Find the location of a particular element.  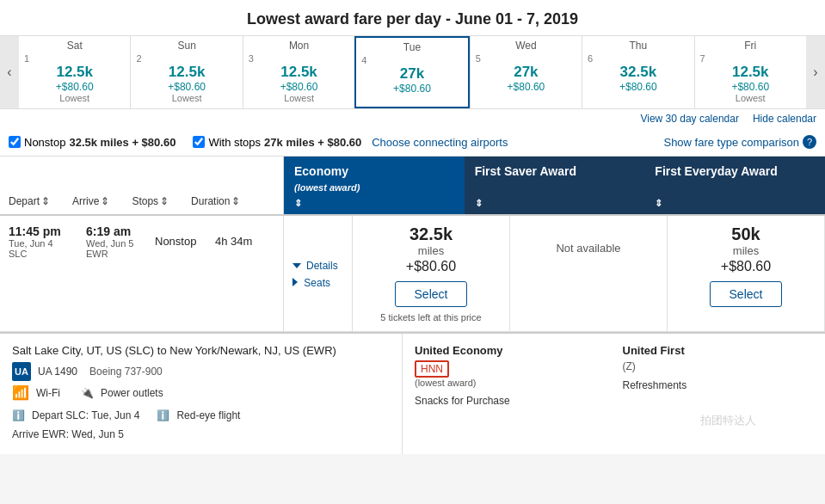

day-name: Mon is located at coordinates (299, 46).